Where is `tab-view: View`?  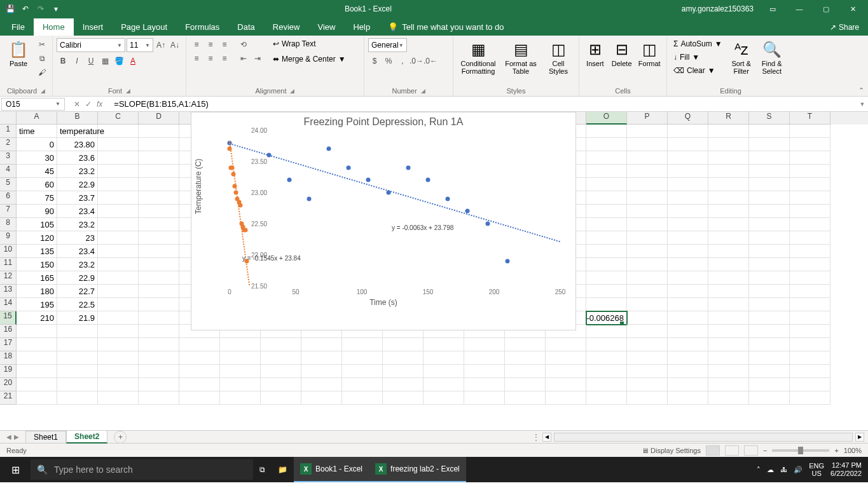 tab-view: View is located at coordinates (326, 27).